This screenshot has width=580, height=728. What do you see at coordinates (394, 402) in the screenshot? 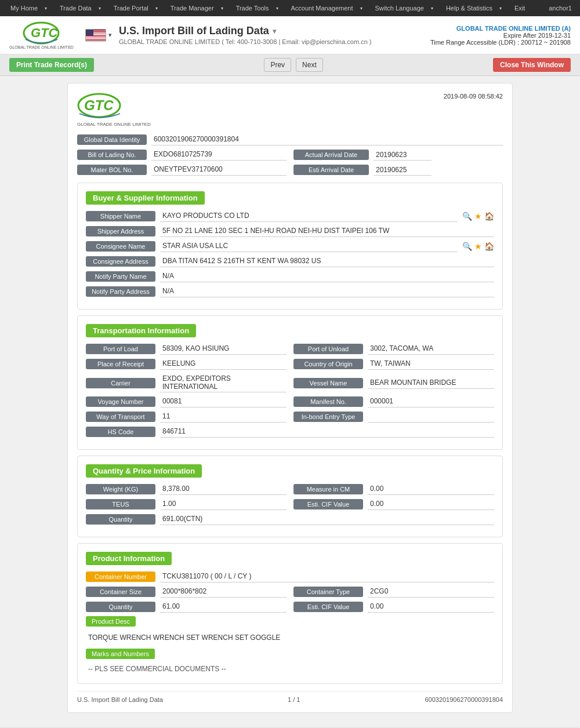
I see `manifest-pair: Manifest No. 000001` at bounding box center [394, 402].